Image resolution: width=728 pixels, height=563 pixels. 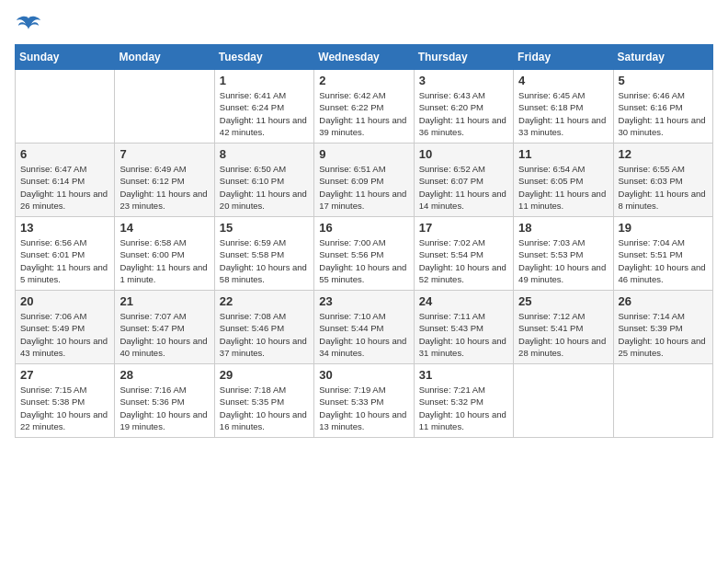 What do you see at coordinates (64, 302) in the screenshot?
I see `day-number: 20` at bounding box center [64, 302].